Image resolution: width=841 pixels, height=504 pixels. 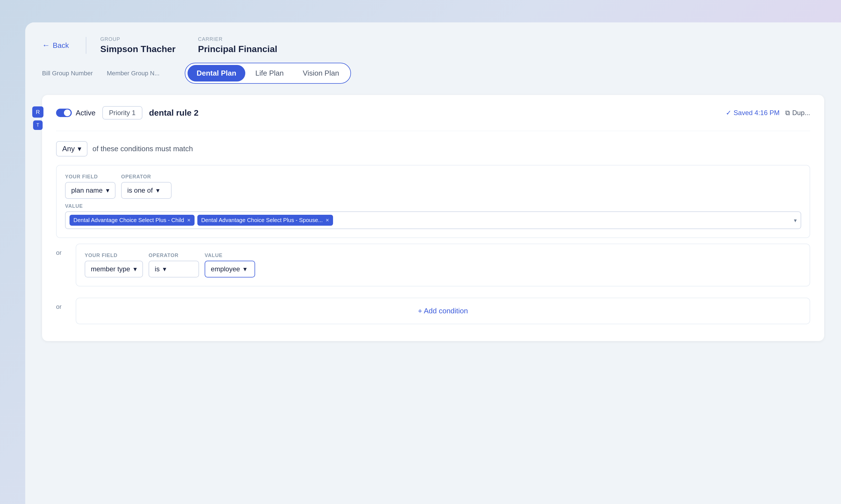 What do you see at coordinates (146, 177) in the screenshot?
I see `operator-label-1: OPERATOR` at bounding box center [146, 177].